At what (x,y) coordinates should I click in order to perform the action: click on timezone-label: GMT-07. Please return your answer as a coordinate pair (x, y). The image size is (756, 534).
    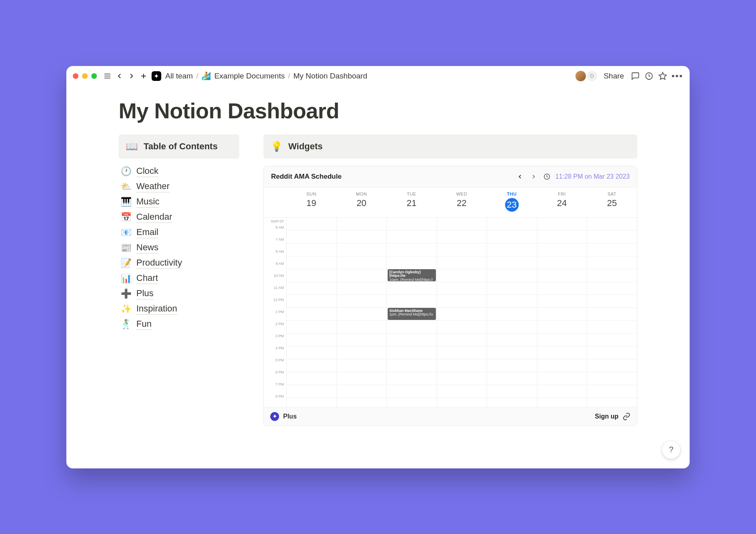
    Looking at the image, I should click on (274, 221).